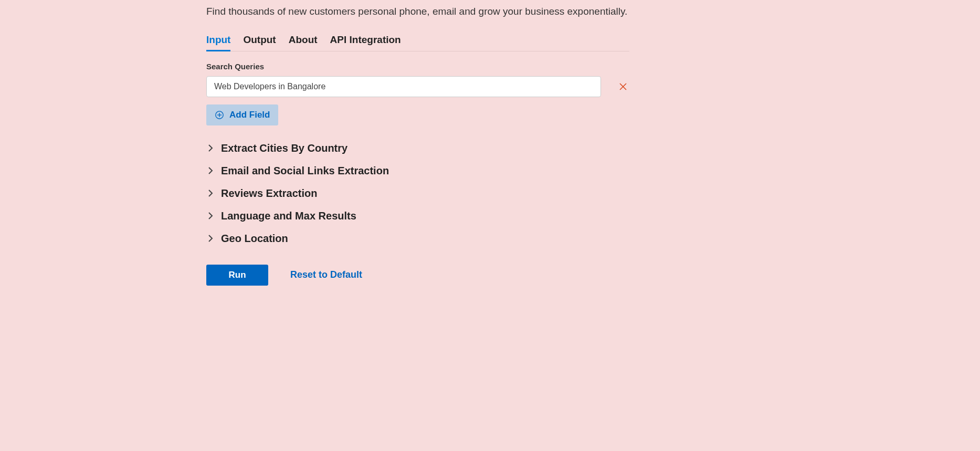  Describe the element at coordinates (237, 275) in the screenshot. I see `run-button: Run` at that location.